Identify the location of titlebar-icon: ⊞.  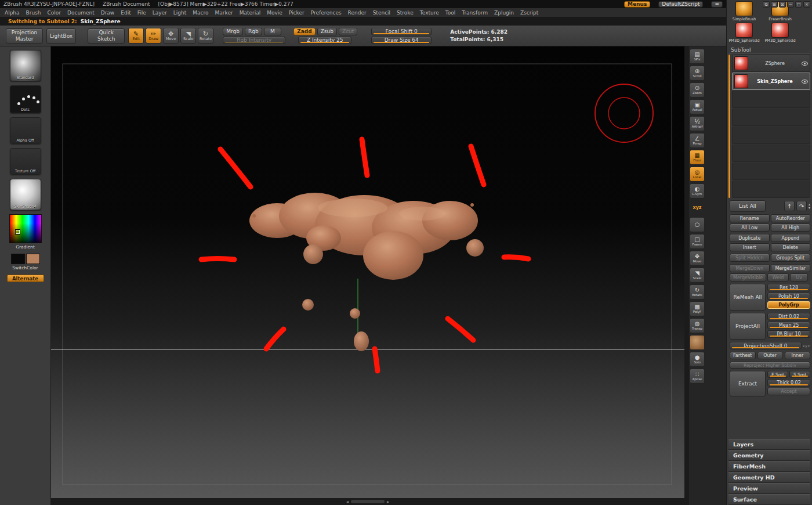
(774, 5).